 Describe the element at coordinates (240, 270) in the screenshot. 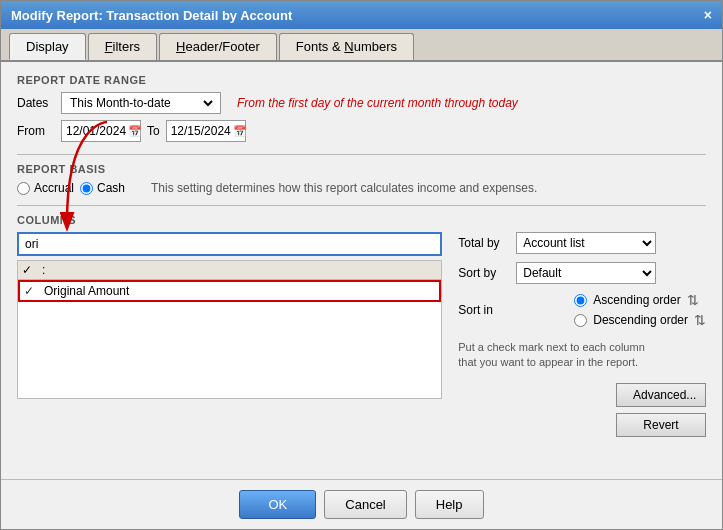

I see `name-header: :` at that location.